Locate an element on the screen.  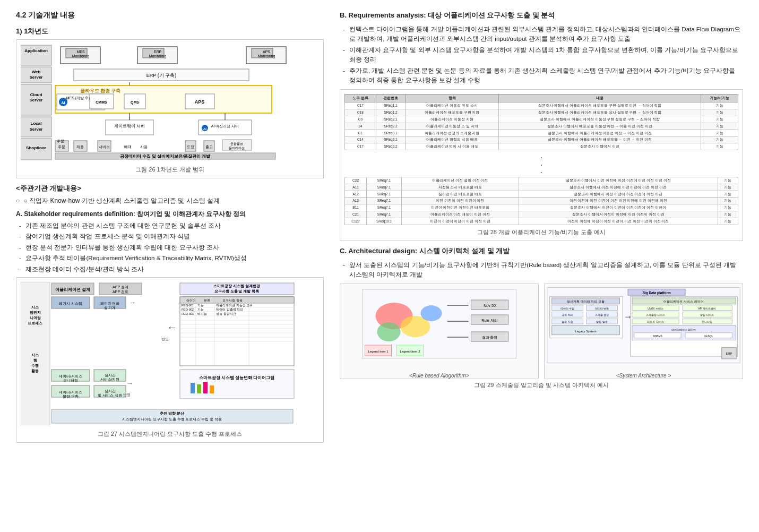
svg-text: 스케줄링 서비스 is located at coordinates (656, 315).